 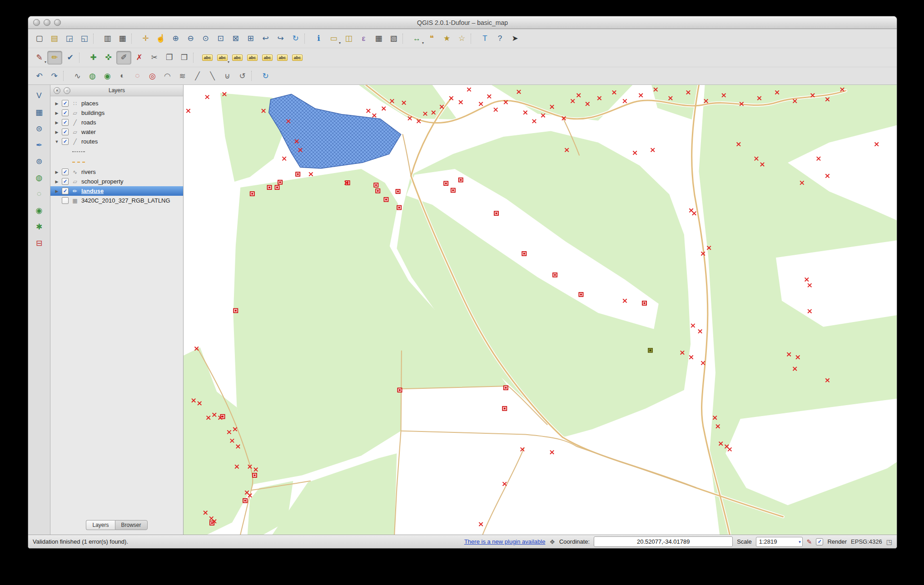 What do you see at coordinates (39, 227) in the screenshot?
I see `new-shapefile-layer-button: ✱` at bounding box center [39, 227].